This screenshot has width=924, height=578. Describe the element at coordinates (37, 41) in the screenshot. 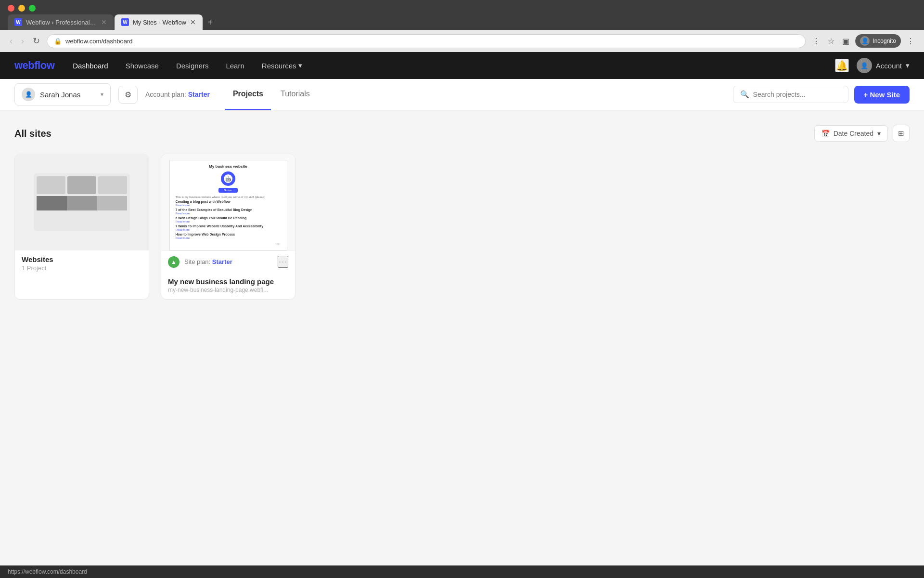

I see `reload-button: ↻` at that location.